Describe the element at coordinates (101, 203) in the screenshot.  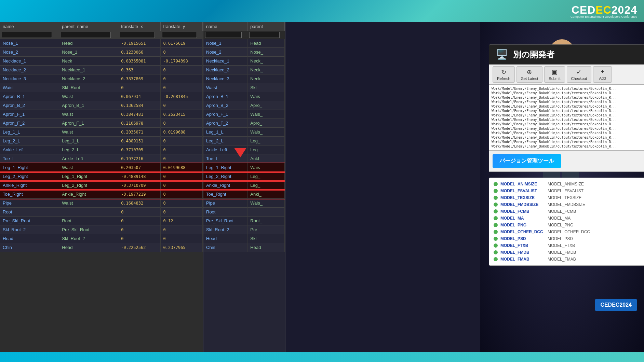
I see `table-row: PipeWaist0.16848320` at that location.